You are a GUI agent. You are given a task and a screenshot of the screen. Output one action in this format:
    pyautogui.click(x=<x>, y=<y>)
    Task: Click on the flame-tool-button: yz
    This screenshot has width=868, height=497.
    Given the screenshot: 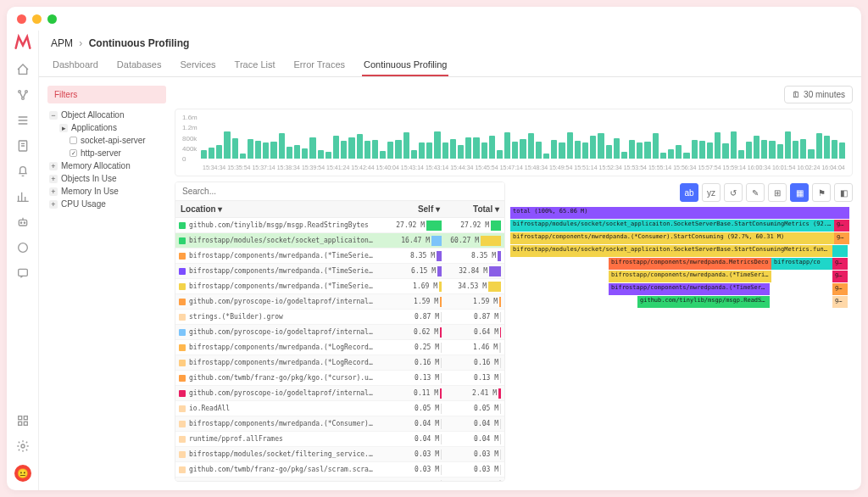 What is the action you would take?
    pyautogui.click(x=711, y=193)
    